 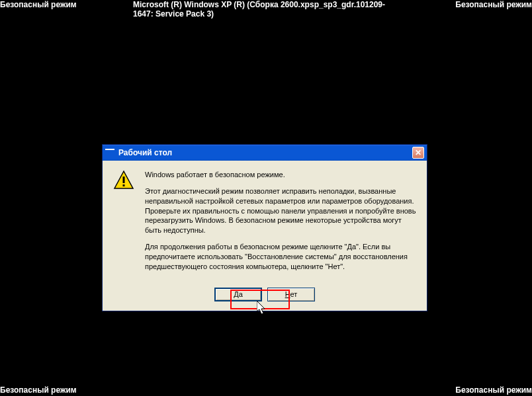 I want to click on safe-mode-bottom-right: Безопасный режим, so click(x=494, y=390).